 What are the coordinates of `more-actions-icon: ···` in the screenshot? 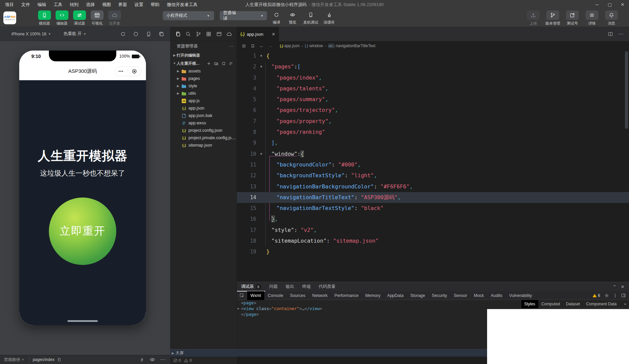 It's located at (232, 46).